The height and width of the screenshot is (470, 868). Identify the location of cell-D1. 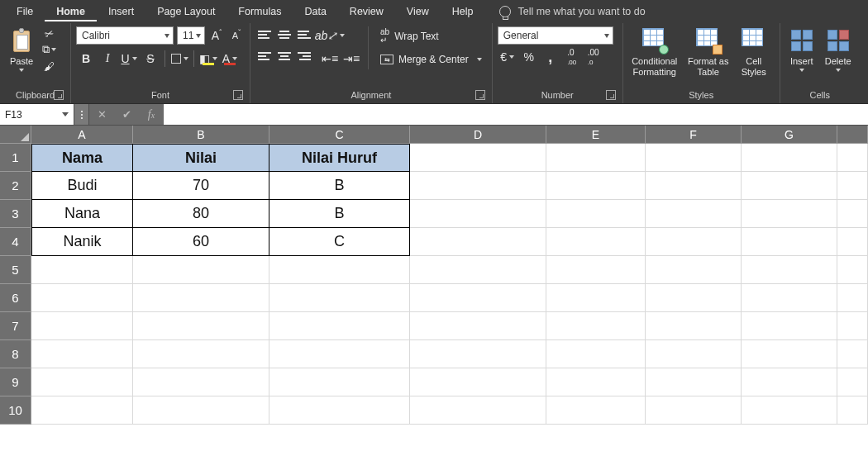
(478, 158).